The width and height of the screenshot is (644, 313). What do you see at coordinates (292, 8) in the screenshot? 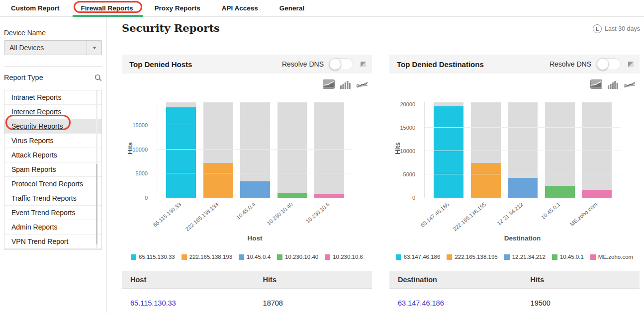
I see `tab-general: General` at bounding box center [292, 8].